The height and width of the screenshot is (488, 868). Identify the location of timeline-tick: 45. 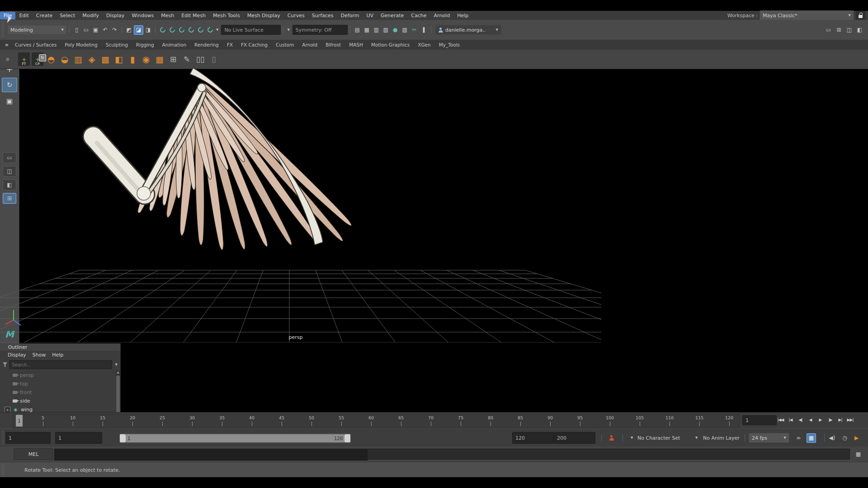
(282, 421).